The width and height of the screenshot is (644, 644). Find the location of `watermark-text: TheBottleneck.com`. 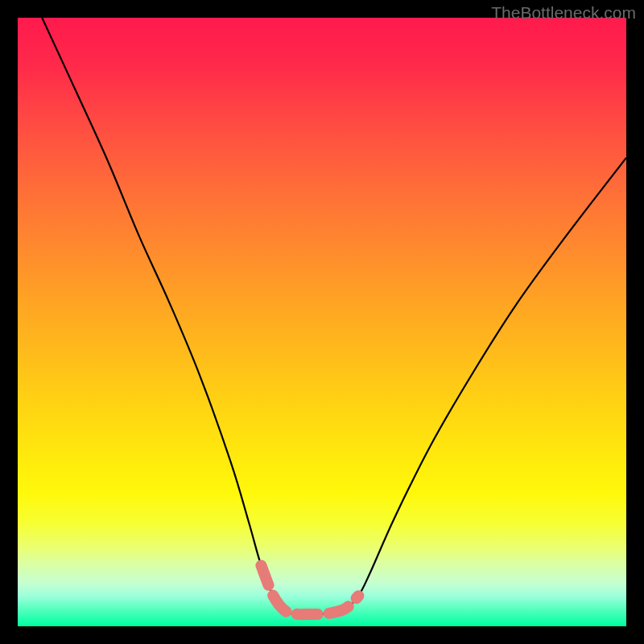

watermark-text: TheBottleneck.com is located at coordinates (564, 13).